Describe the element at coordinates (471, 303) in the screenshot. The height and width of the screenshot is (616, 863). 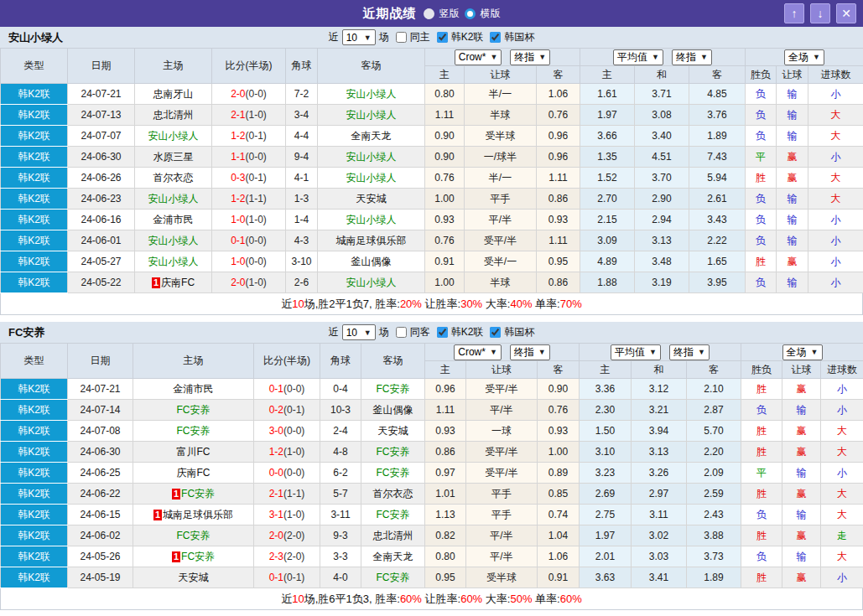
I see `summary-segment: 30%` at that location.